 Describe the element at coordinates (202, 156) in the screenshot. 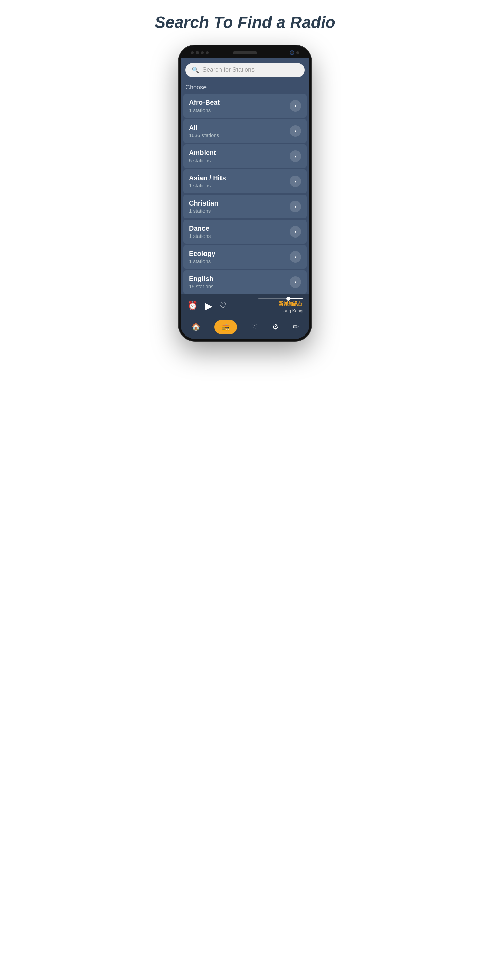

I see `genre-text-2: Ambient 5 stations` at that location.